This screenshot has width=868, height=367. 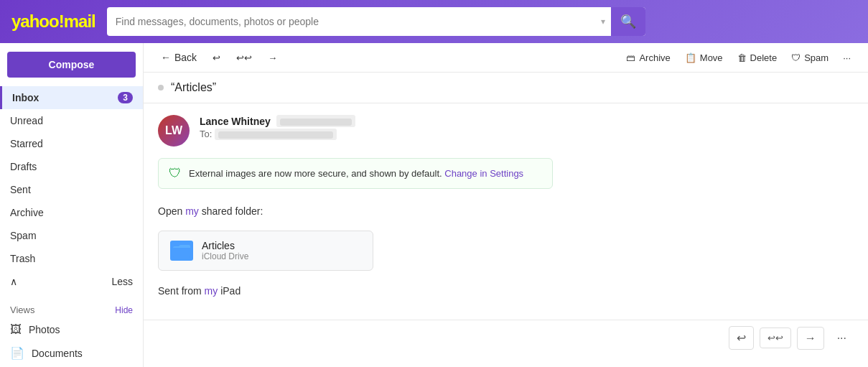 What do you see at coordinates (244, 57) in the screenshot?
I see `reply-all-button: ↩↩` at bounding box center [244, 57].